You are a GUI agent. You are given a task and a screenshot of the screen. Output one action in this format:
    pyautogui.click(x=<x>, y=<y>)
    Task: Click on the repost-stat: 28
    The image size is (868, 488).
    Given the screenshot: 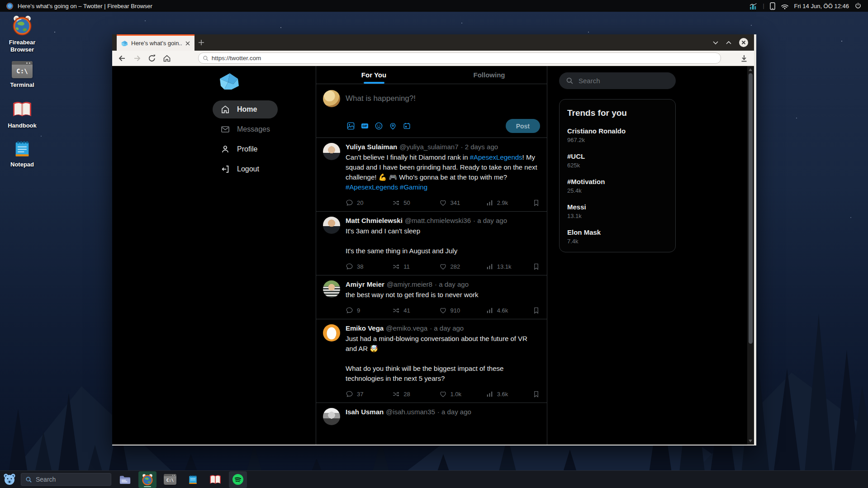 What is the action you would take?
    pyautogui.click(x=405, y=394)
    